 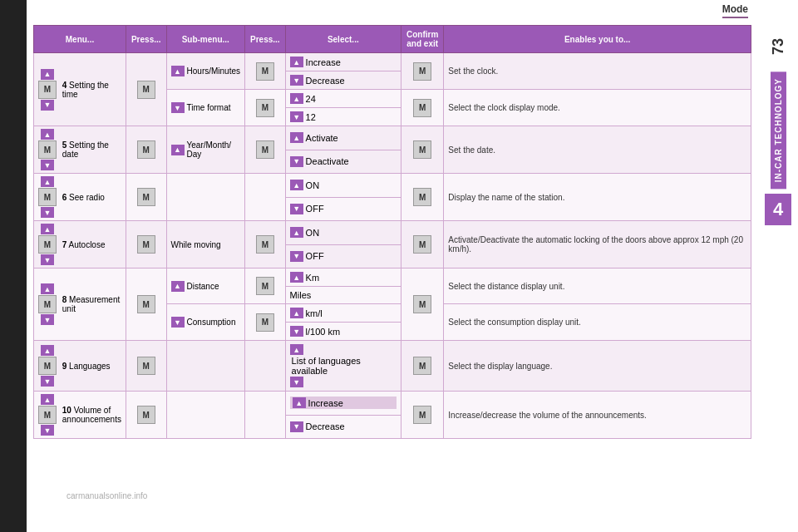 I want to click on m-button-press4: M, so click(x=146, y=90).